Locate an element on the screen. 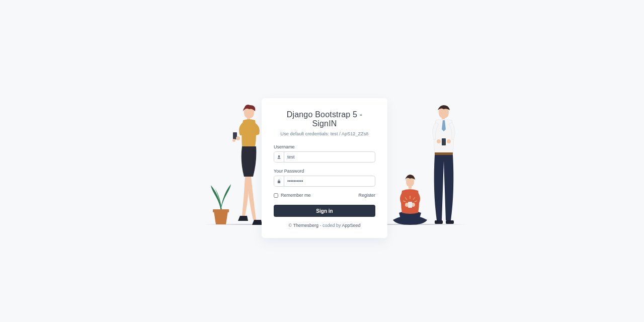 This screenshot has width=644, height=322. username-input-group is located at coordinates (325, 157).